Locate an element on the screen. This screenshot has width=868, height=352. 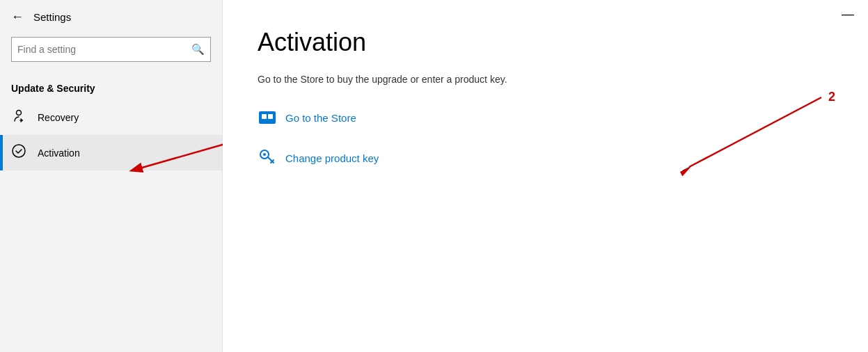
recovery-icon is located at coordinates (19, 117).